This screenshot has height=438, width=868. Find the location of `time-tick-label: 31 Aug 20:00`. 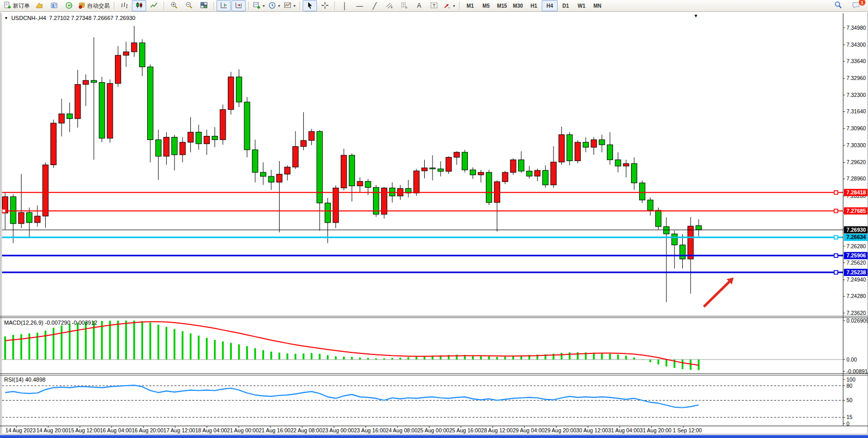

time-tick-label: 31 Aug 20:00 is located at coordinates (656, 430).